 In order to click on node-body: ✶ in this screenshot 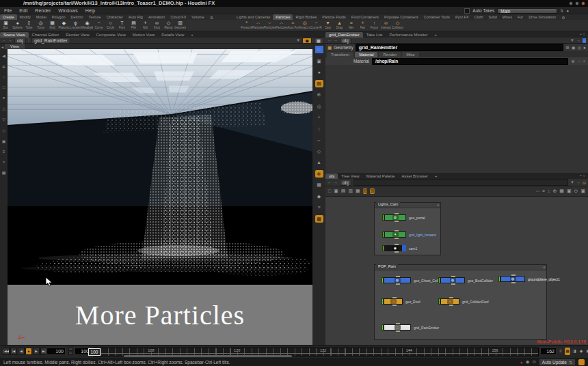, I will do `click(395, 235)`.